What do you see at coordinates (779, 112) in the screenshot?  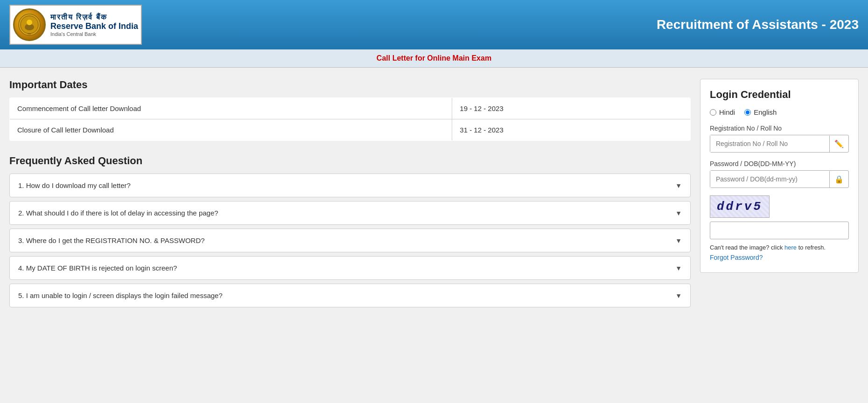 I see `language-selector: Hindi English` at bounding box center [779, 112].